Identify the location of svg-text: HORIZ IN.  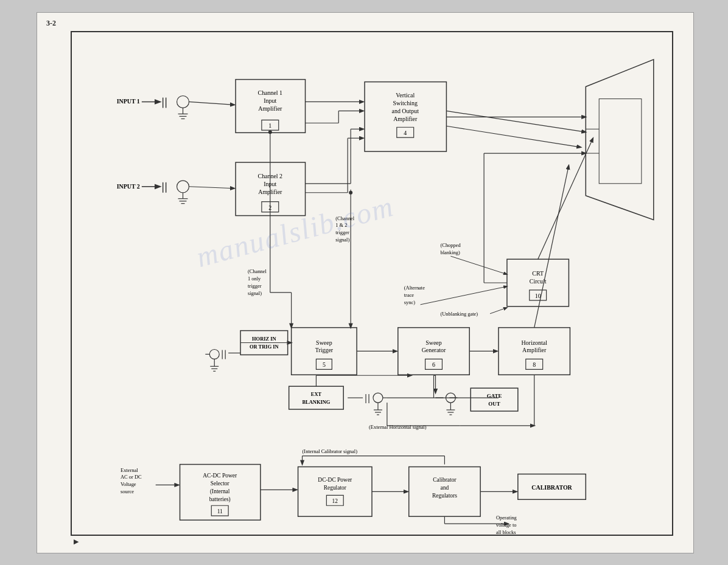
(264, 339).